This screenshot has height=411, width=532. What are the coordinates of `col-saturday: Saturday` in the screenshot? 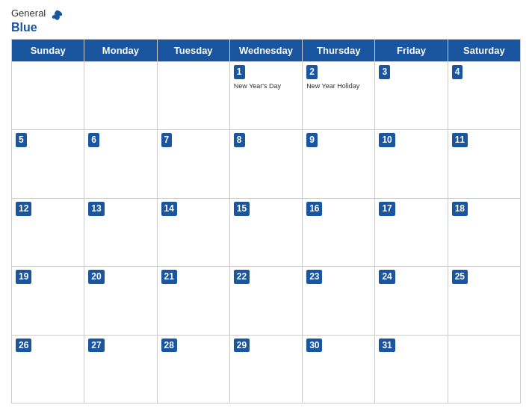 It's located at (484, 51).